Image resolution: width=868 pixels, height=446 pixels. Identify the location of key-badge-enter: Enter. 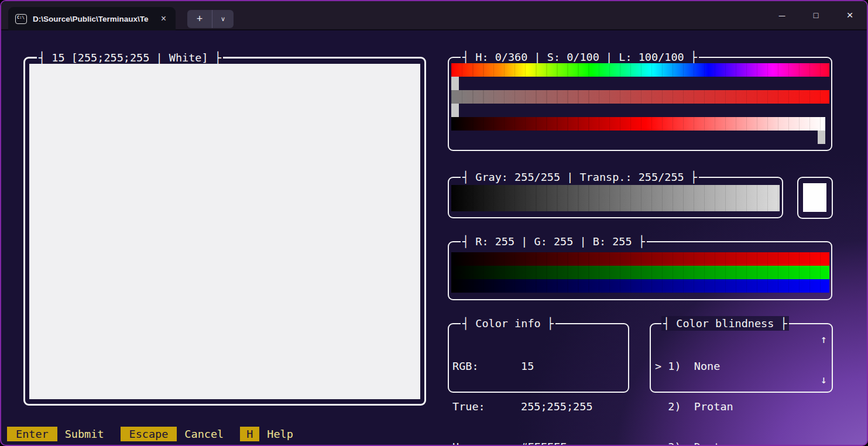
(32, 434).